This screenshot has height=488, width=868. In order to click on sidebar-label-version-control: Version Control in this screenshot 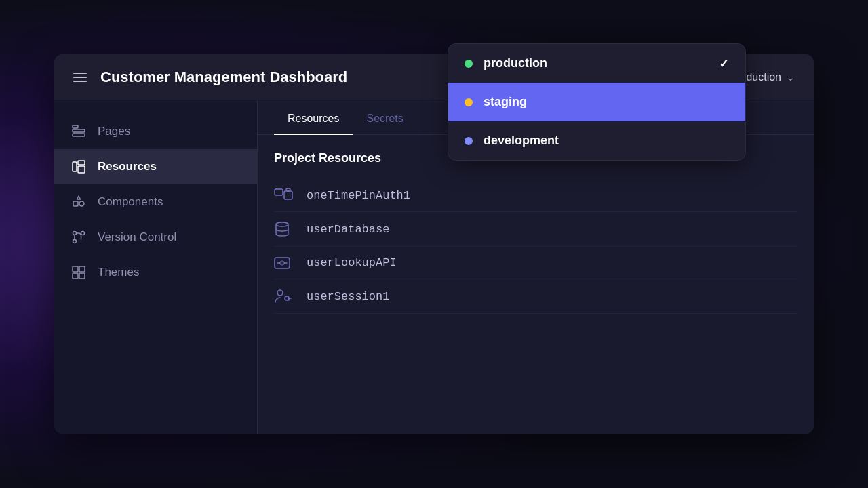, I will do `click(137, 237)`.